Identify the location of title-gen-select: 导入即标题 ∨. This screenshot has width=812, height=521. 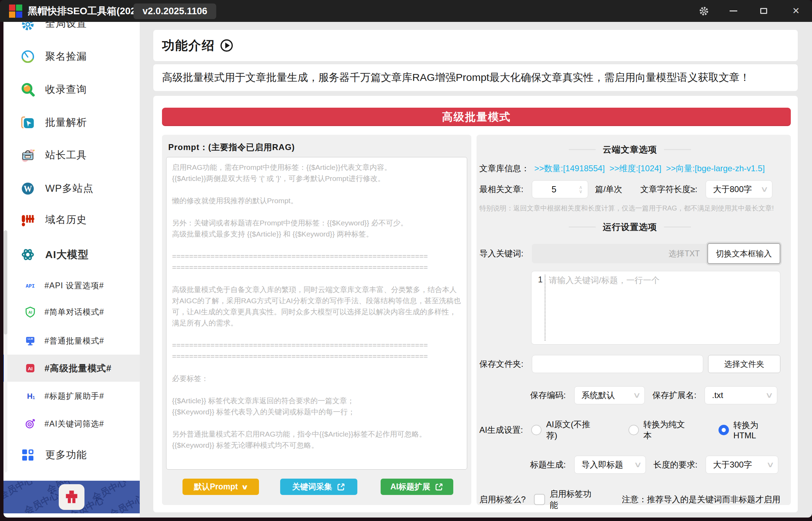
(610, 465).